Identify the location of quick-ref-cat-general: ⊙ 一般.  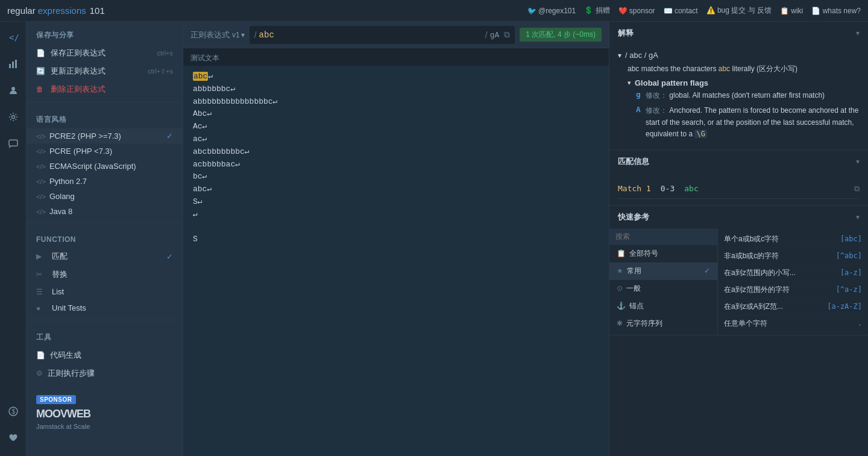
(663, 288).